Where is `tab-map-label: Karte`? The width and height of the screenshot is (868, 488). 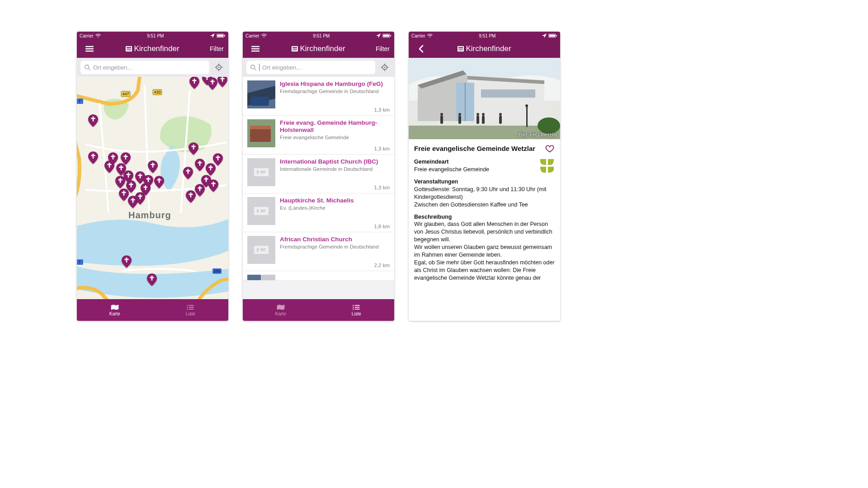
tab-map-label: Karte is located at coordinates (115, 314).